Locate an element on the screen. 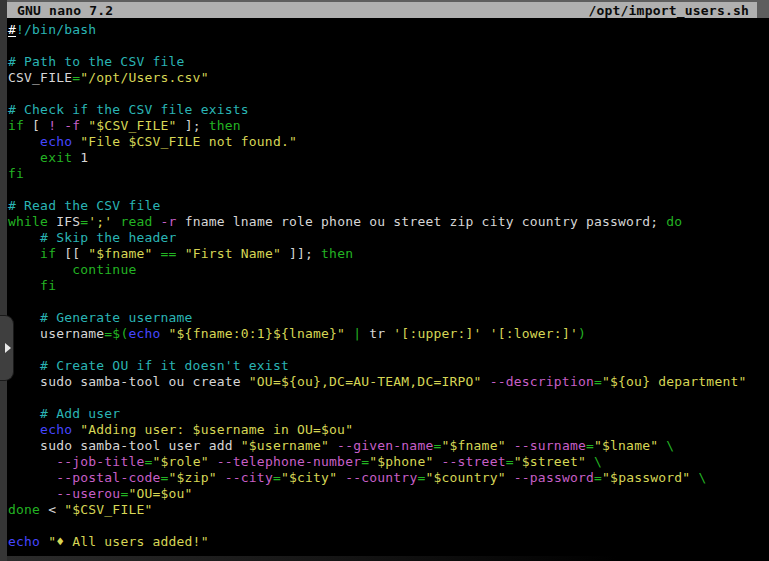 The image size is (769, 561). code-token: # Add user is located at coordinates (80, 414).